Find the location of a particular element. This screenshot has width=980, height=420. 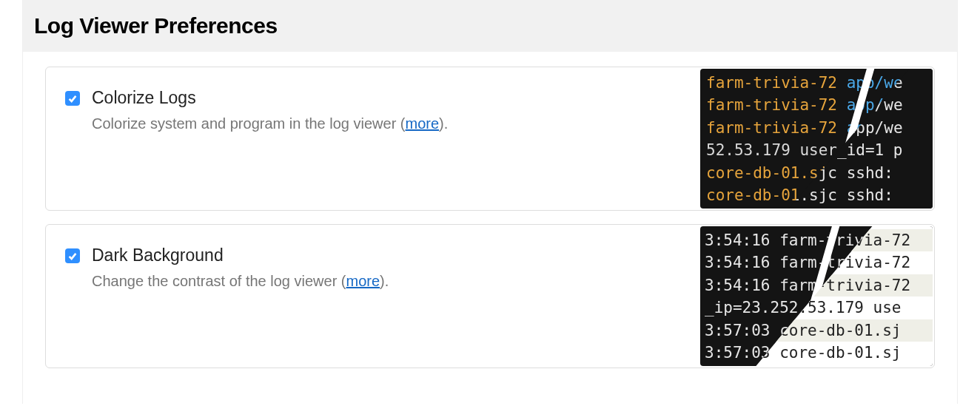

section-header: Log Viewer Preferences is located at coordinates (490, 26).